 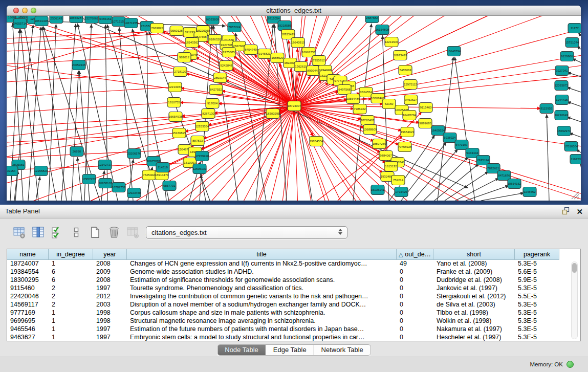 What do you see at coordinates (56, 19) in the screenshot?
I see `graph-node: 2306143` at bounding box center [56, 19].